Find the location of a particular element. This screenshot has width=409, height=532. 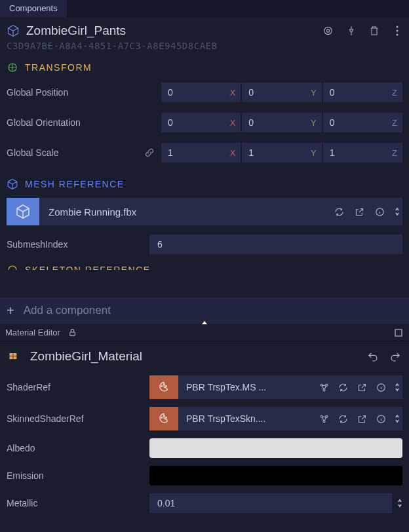

undo-icon is located at coordinates (372, 356).